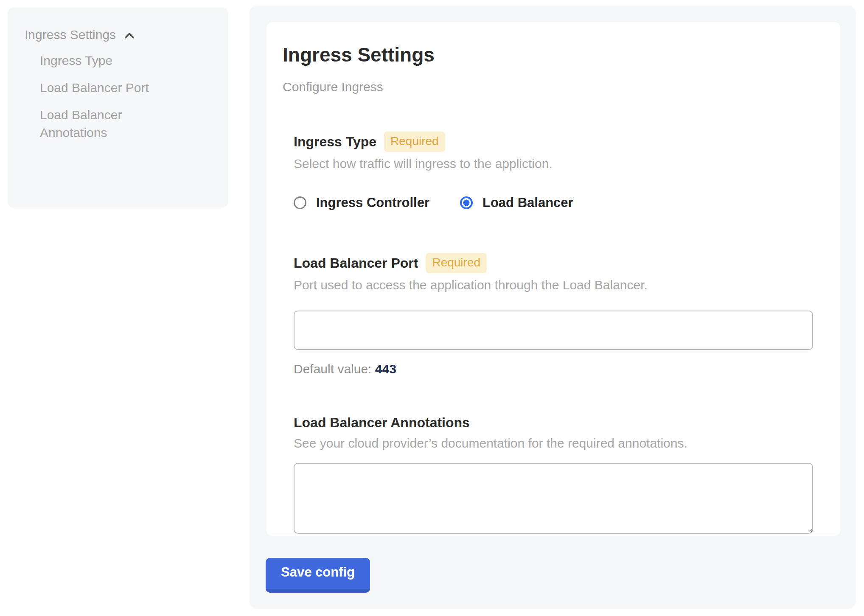 The image size is (864, 616). What do you see at coordinates (70, 35) in the screenshot?
I see `sidebar-group-label: Ingress Settings` at bounding box center [70, 35].